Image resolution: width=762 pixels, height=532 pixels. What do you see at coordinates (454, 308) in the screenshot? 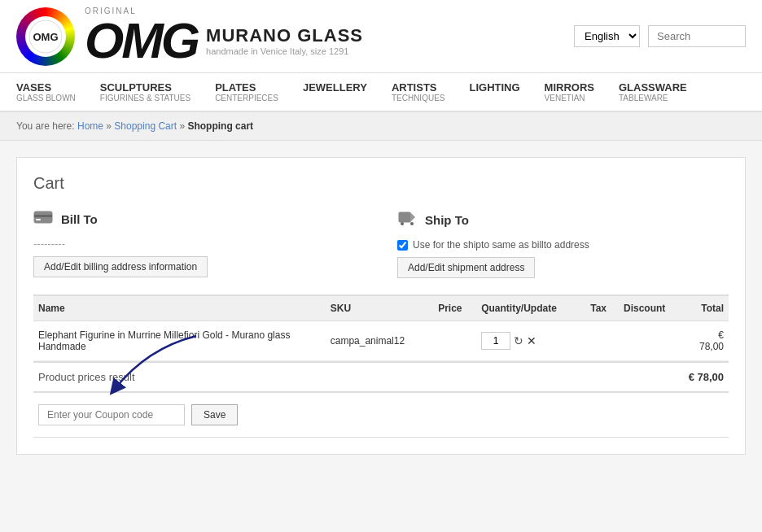
I see `col-price: Price` at bounding box center [454, 308].